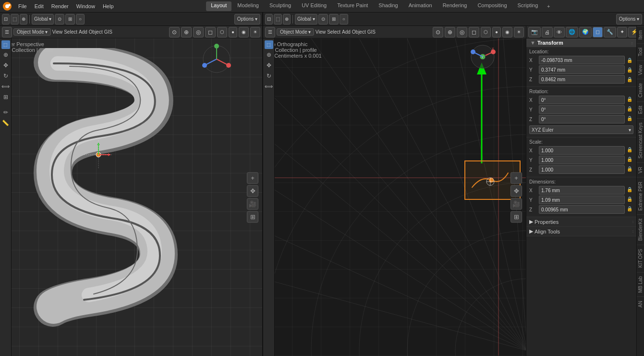  What do you see at coordinates (23, 6) in the screenshot?
I see `menu-file: File` at bounding box center [23, 6].